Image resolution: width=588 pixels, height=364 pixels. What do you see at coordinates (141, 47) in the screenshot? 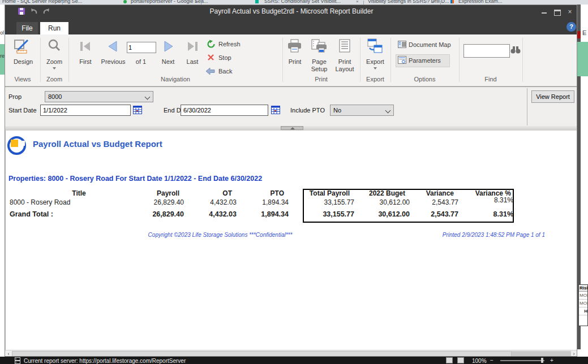
I see `page-number-input` at bounding box center [141, 47].